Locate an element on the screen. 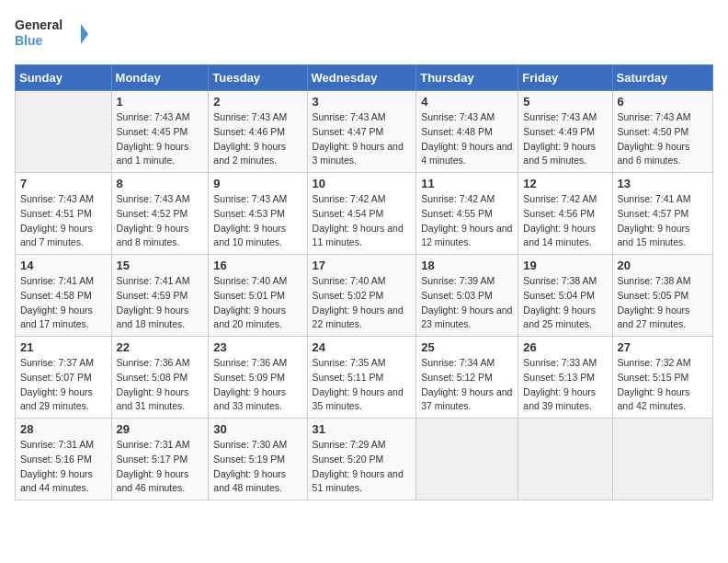 This screenshot has width=728, height=563. day-info: Sunrise: 7:33 AMSunset: 5:13 PMDaylight:… is located at coordinates (564, 385).